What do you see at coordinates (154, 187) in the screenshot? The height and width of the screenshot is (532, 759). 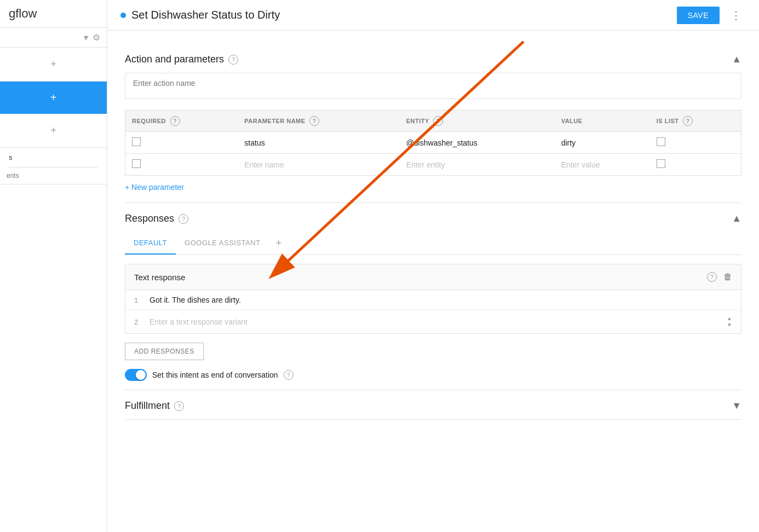 I see `new-parameter-link: + New parameter` at bounding box center [154, 187].